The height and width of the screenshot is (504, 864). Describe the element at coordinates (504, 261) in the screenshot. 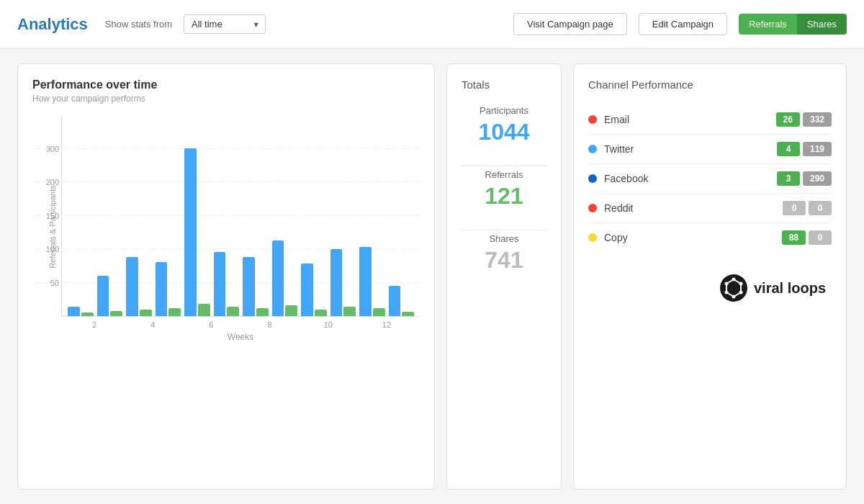

I see `shares-value: 741` at that location.